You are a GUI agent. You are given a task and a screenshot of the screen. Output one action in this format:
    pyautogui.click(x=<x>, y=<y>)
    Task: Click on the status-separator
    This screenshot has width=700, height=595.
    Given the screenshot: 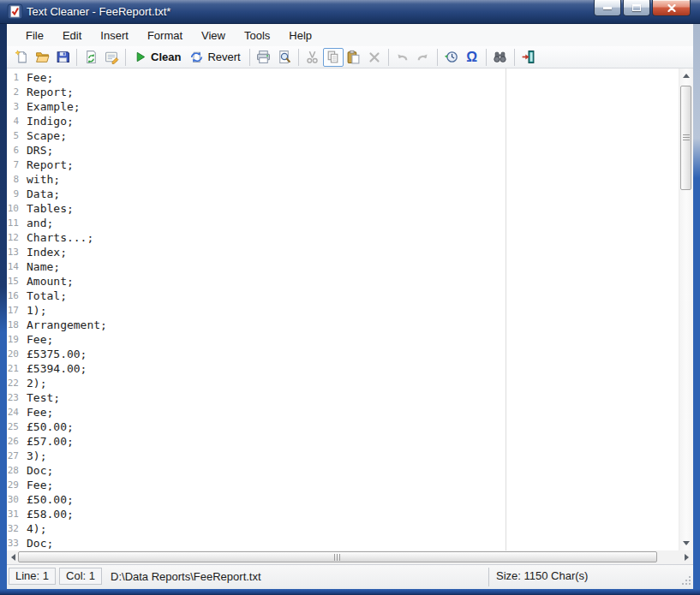 What is the action you would take?
    pyautogui.click(x=488, y=577)
    